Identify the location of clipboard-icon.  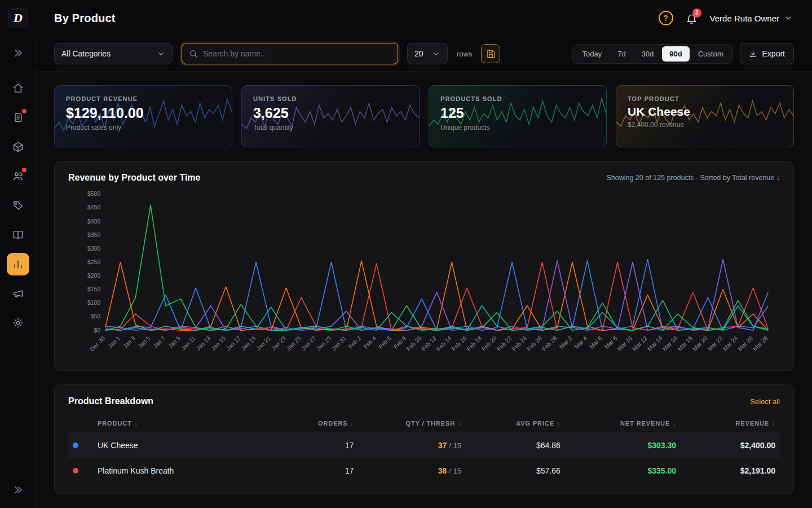
(18, 117).